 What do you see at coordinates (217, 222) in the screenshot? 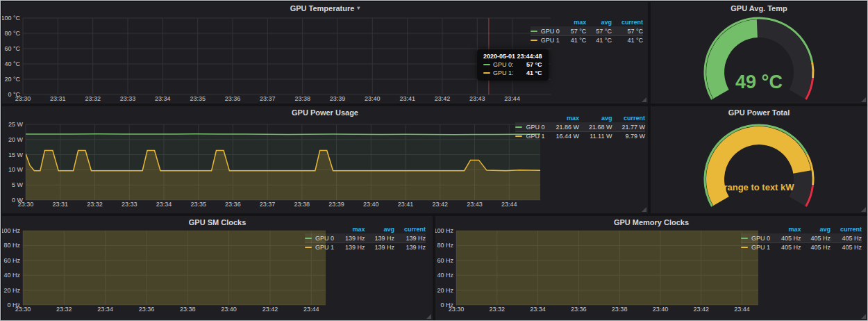
I see `panel-title-gpu-sm-clocks: GPU SM Clocks` at bounding box center [217, 222].